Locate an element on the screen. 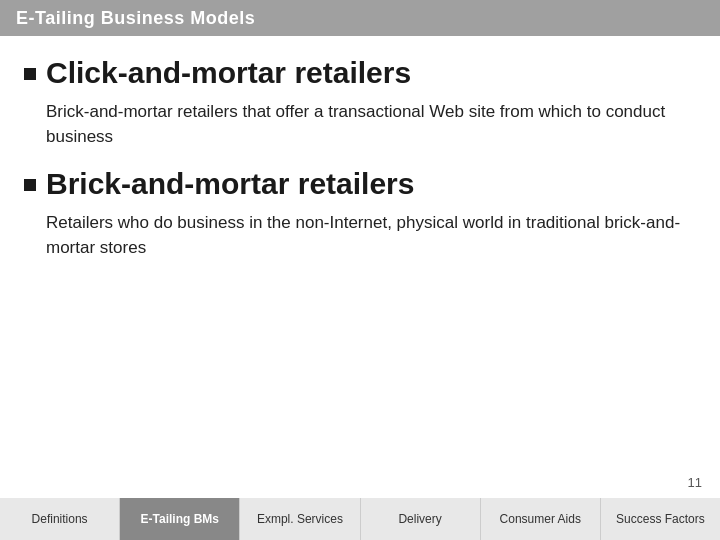  nav-consumer-aids: Consumer Aids is located at coordinates (541, 519).